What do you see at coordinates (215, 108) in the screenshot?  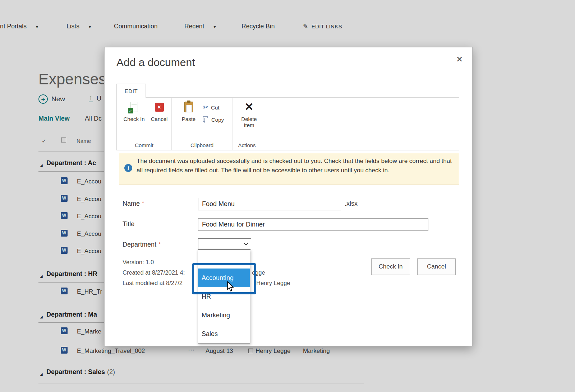 I see `cut-label: Cut` at bounding box center [215, 108].